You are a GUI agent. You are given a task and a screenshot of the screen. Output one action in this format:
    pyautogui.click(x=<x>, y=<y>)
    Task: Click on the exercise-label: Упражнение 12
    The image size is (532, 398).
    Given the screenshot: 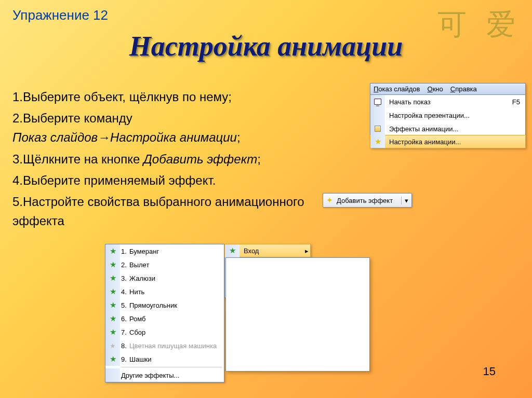 What is the action you would take?
    pyautogui.click(x=60, y=16)
    